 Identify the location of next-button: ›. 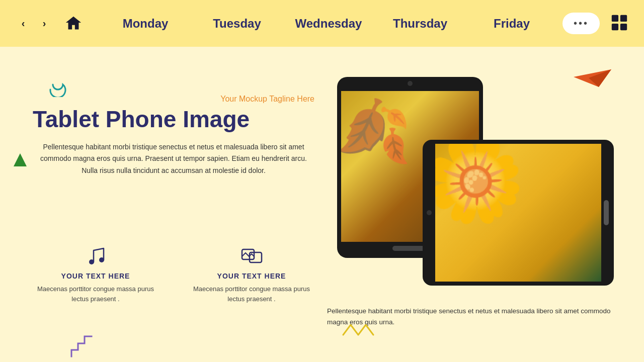
(44, 24).